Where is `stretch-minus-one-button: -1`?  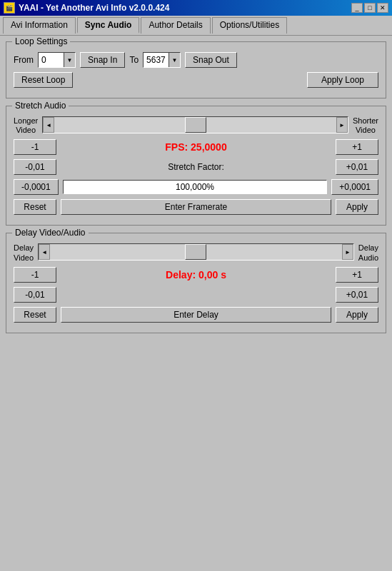 stretch-minus-one-button: -1 is located at coordinates (35, 147).